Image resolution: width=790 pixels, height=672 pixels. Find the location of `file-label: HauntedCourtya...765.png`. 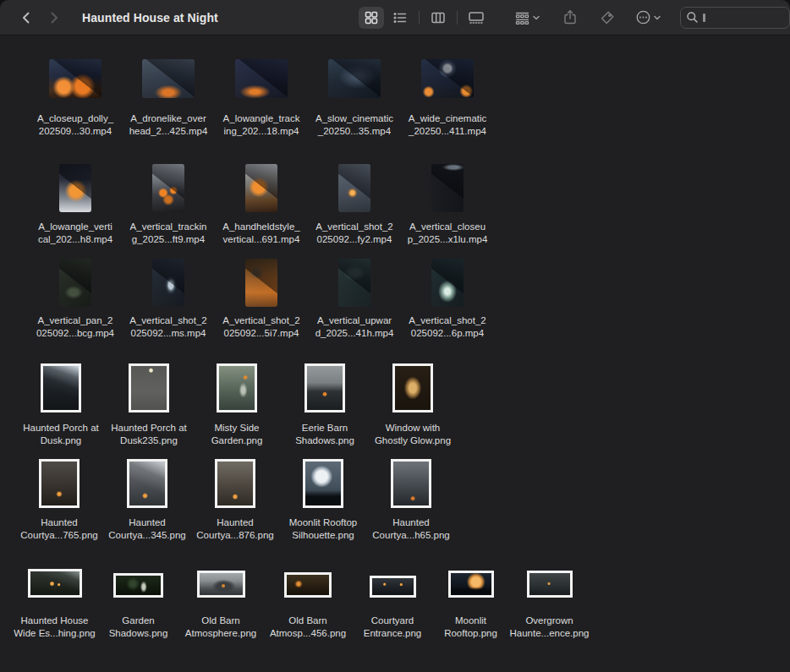

file-label: HauntedCourtya...765.png is located at coordinates (59, 529).